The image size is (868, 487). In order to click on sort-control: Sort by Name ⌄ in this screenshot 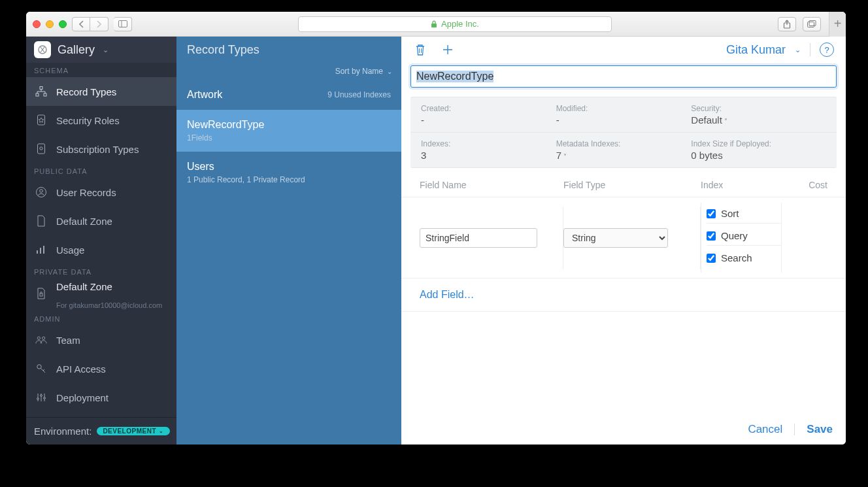, I will do `click(289, 71)`.